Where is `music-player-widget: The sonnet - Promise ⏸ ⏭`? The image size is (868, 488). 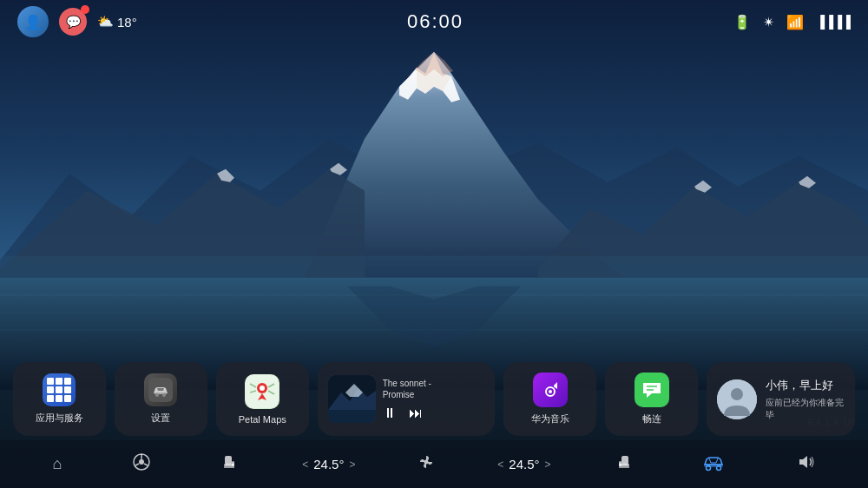 music-player-widget: The sonnet - Promise ⏸ ⏭ is located at coordinates (406, 399).